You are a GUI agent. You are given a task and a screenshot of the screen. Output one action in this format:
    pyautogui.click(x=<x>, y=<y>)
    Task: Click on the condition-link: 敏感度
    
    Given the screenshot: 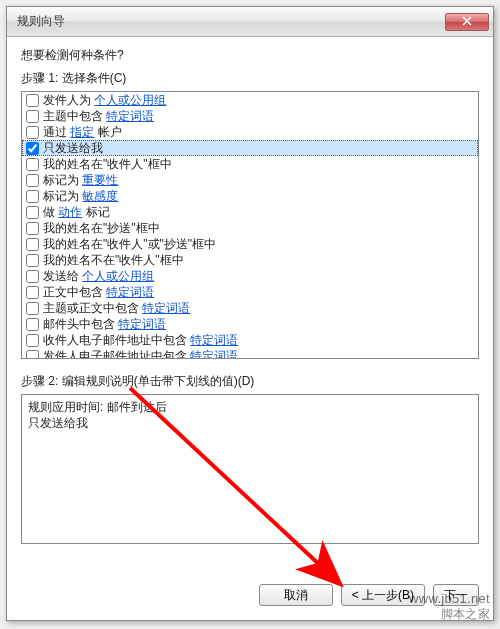 What is the action you would take?
    pyautogui.click(x=100, y=196)
    